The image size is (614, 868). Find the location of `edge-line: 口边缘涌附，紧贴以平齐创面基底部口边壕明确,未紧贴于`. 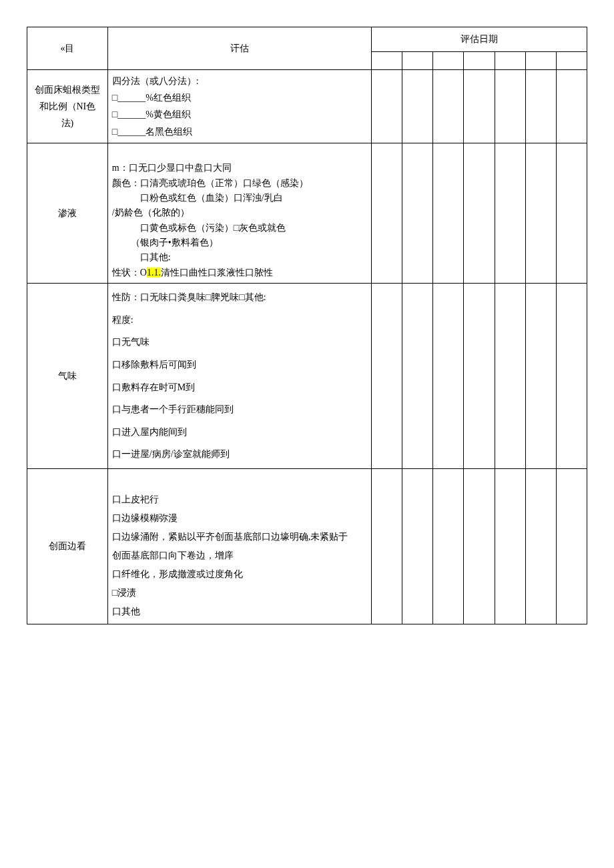

edge-line: 口边缘涌附，紧贴以平齐创面基底部口边壕明确,未紧贴于 is located at coordinates (240, 537).